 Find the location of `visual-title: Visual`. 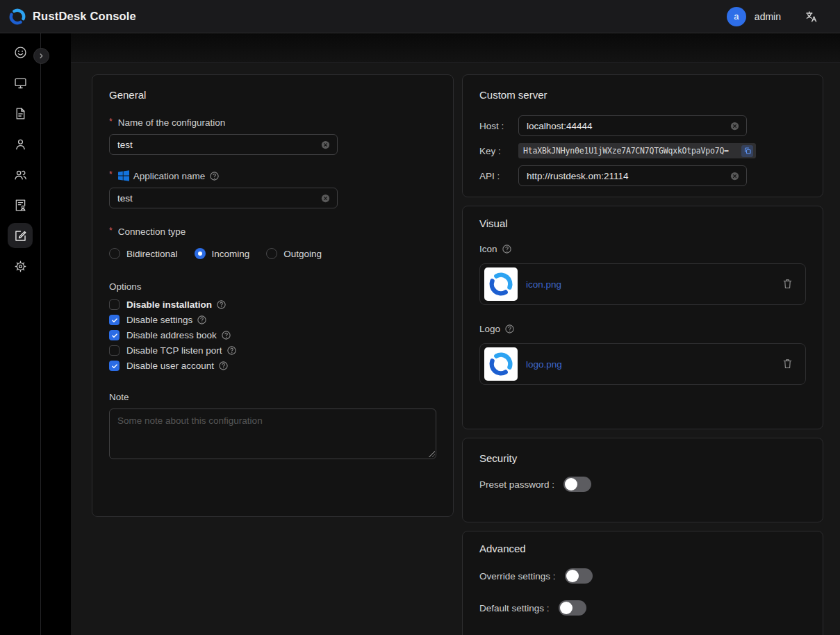

visual-title: Visual is located at coordinates (643, 224).